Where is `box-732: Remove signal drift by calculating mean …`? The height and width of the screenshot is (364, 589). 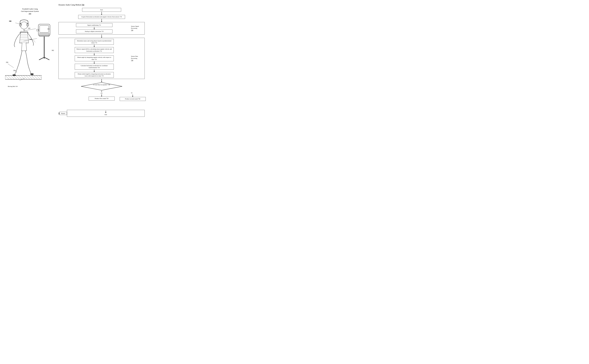
box-732: Remove signal drift by calculating mean … is located at coordinates (94, 50).